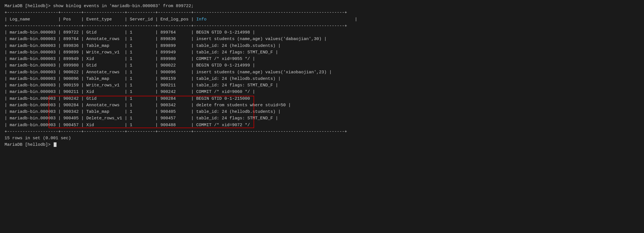 This screenshot has width=644, height=233. I want to click on highlighted-row: | mariadb-bin.000003 | 900342 | Table_ma…, so click(143, 112).